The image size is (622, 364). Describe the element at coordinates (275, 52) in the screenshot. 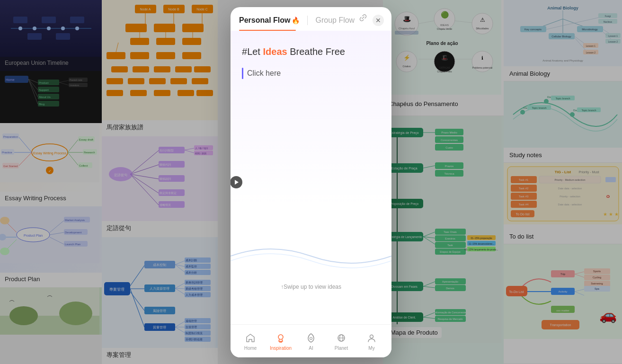

I see `tagline-ideas: Ideas` at that location.